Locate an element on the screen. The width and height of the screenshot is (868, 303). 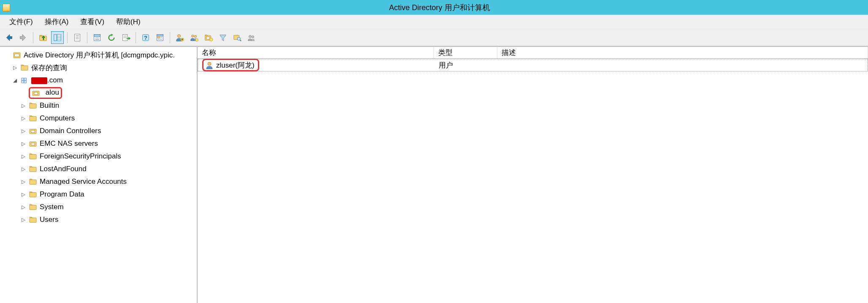
cell-desc is located at coordinates (683, 65).